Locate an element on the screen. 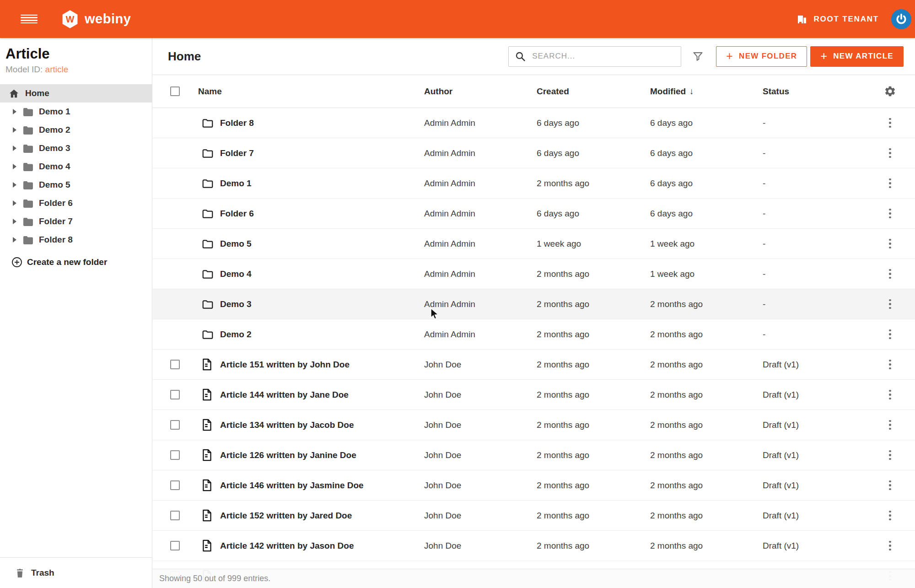  table-settings-button is located at coordinates (890, 92).